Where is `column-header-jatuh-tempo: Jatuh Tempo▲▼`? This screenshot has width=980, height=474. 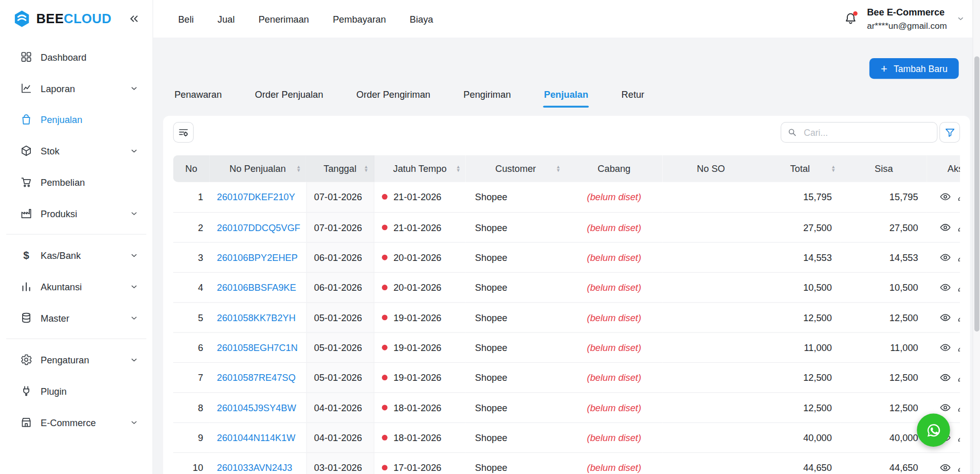
column-header-jatuh-tempo: Jatuh Tempo▲▼ is located at coordinates (420, 168).